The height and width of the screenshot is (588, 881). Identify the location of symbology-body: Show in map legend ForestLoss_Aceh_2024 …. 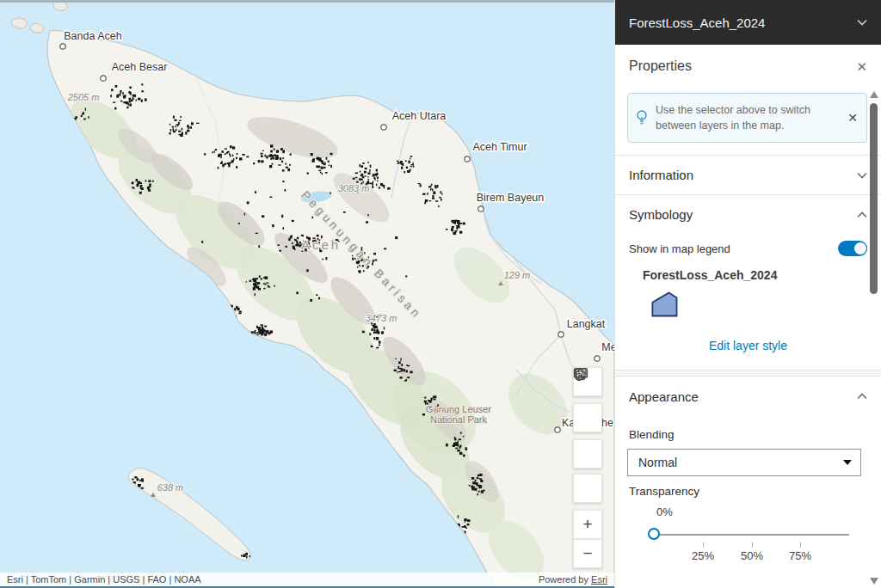
(749, 293).